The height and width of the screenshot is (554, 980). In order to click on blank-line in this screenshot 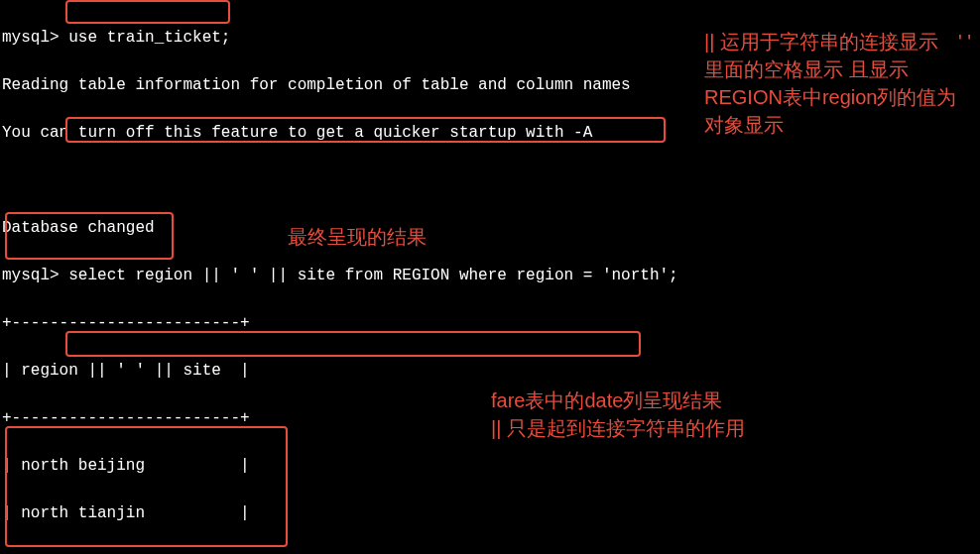, I will do `click(490, 180)`.